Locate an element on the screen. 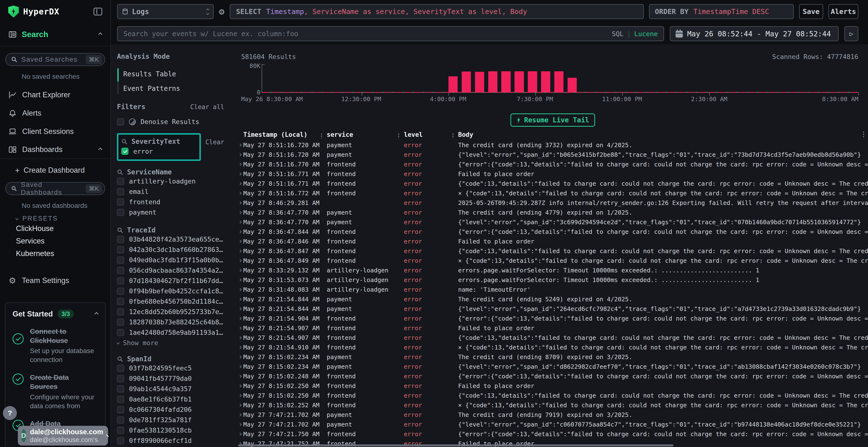  log-row: May 27 8:31:53.073 AM artillery-loadgen … is located at coordinates (553, 280).